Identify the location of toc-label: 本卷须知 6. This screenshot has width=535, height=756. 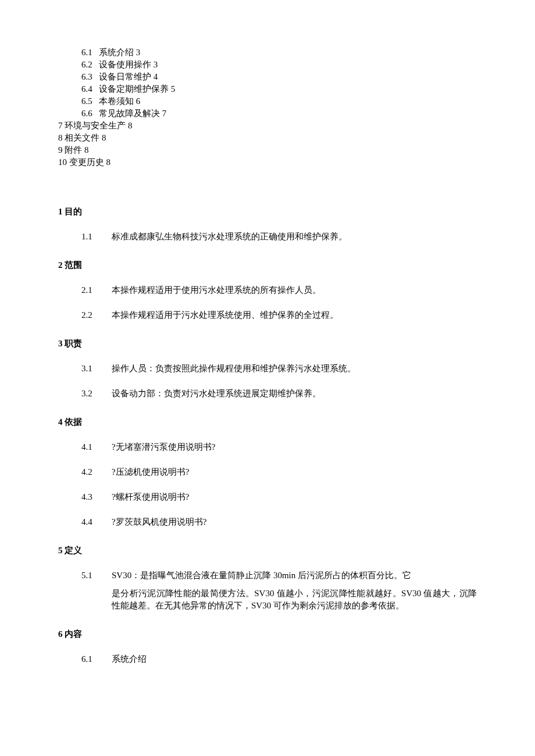
(120, 101).